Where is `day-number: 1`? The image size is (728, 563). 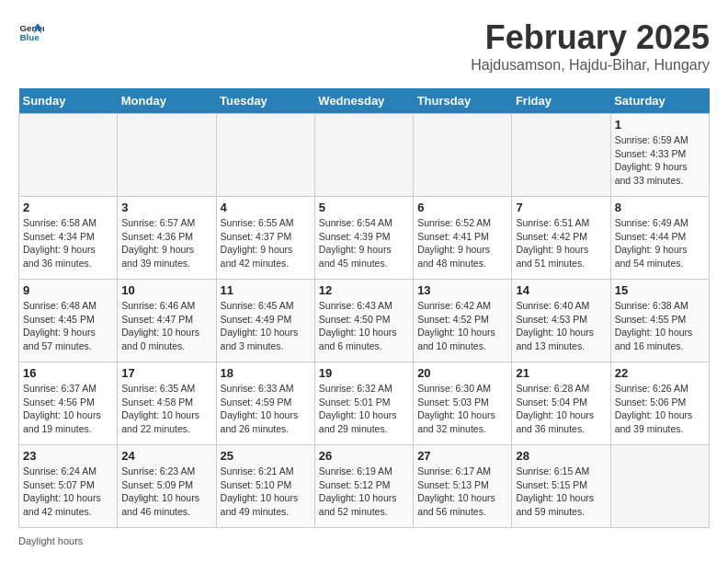 day-number: 1 is located at coordinates (660, 125).